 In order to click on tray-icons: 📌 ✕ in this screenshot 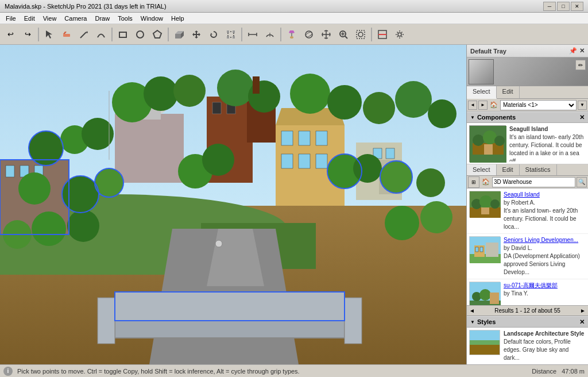, I will do `click(577, 51)`.